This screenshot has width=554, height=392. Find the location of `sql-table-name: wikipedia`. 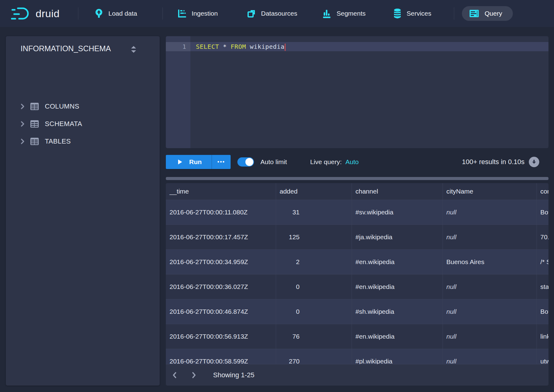

sql-table-name: wikipedia is located at coordinates (267, 47).